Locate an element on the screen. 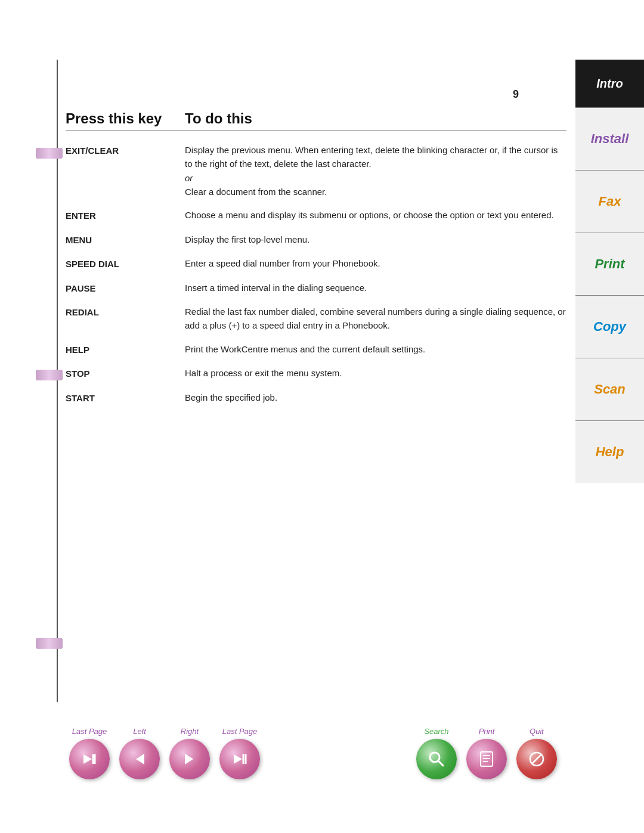 The width and height of the screenshot is (644, 833). sidebar-tab-print: Print is located at coordinates (609, 264).